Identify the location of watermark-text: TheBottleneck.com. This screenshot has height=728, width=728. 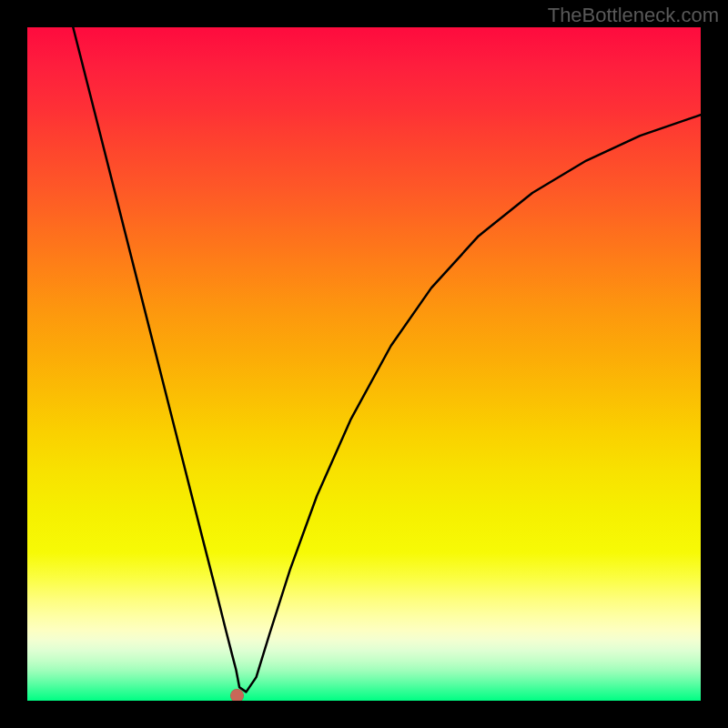
(633, 15).